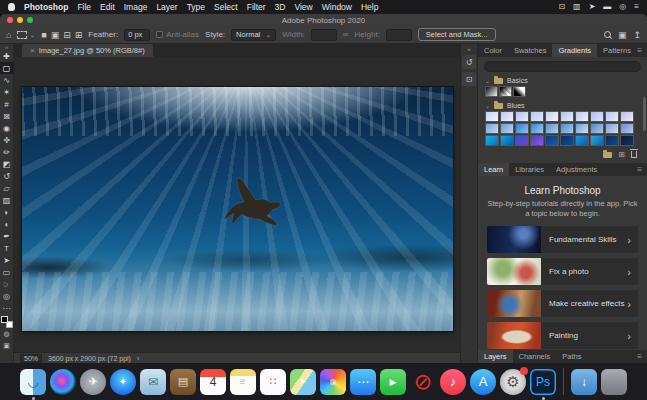  Describe the element at coordinates (644, 114) in the screenshot. I see `gradients-scrollbar` at that location.